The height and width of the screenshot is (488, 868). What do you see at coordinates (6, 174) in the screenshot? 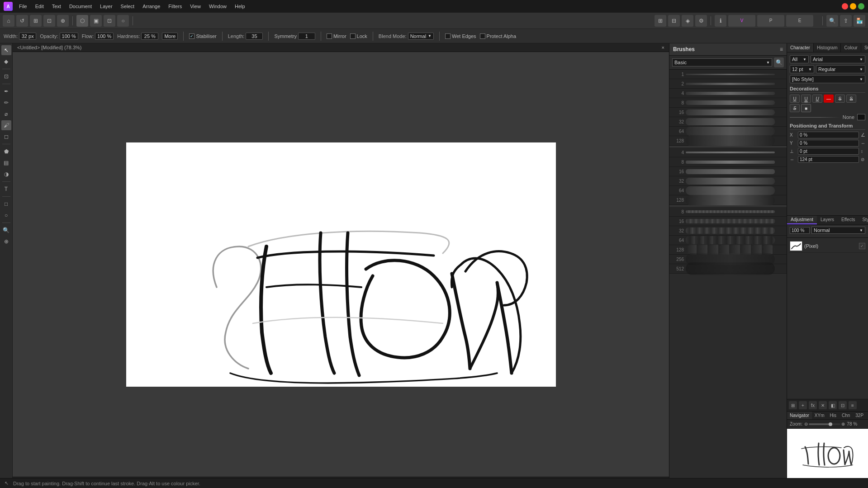
I see `transparency-tool: ◑` at bounding box center [6, 174].